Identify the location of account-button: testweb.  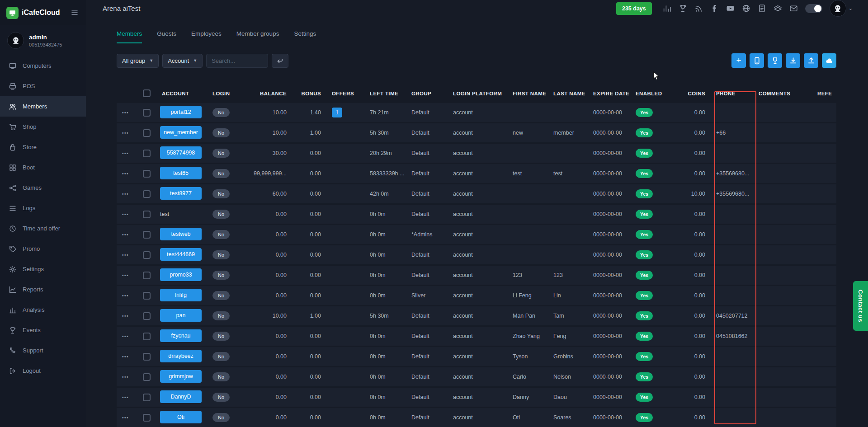
(181, 234).